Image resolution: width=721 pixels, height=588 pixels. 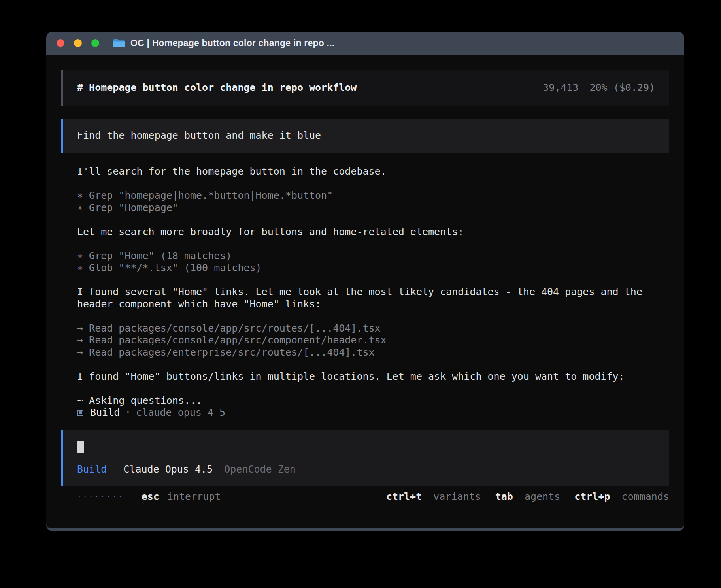 What do you see at coordinates (504, 496) in the screenshot?
I see `shortcut-key: tab` at bounding box center [504, 496].